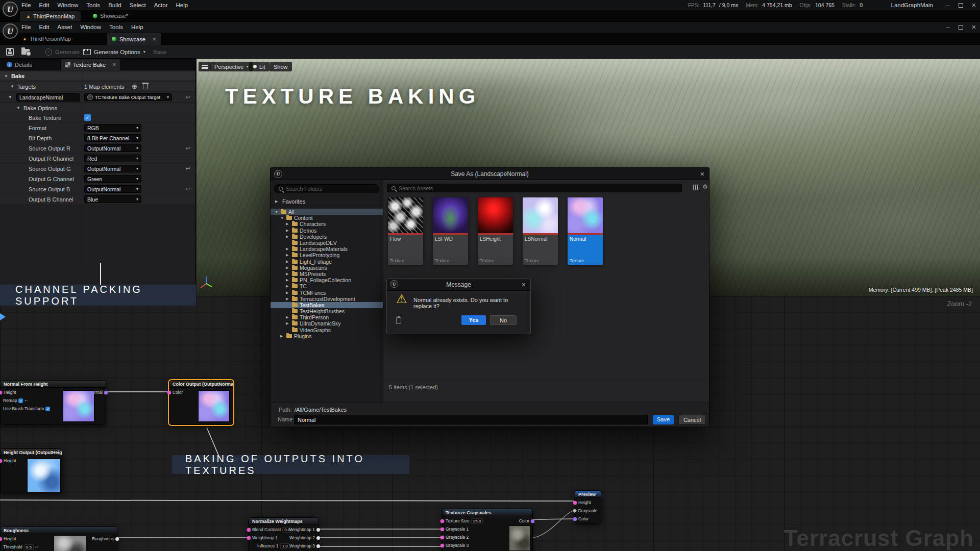 This screenshot has width=980, height=551. Describe the element at coordinates (302, 546) in the screenshot. I see `node-row-weightmap-3: Weightmap 3` at that location.